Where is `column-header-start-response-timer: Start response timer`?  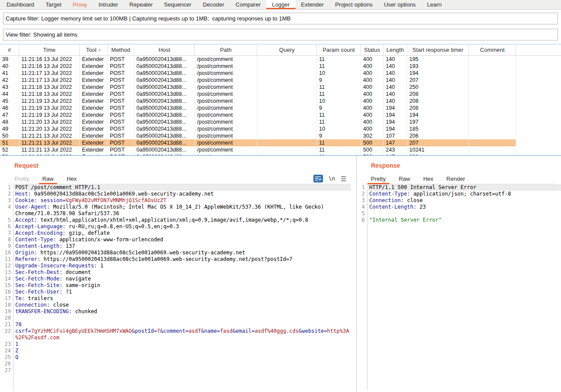 column-header-start-response-timer: Start response timer is located at coordinates (438, 50).